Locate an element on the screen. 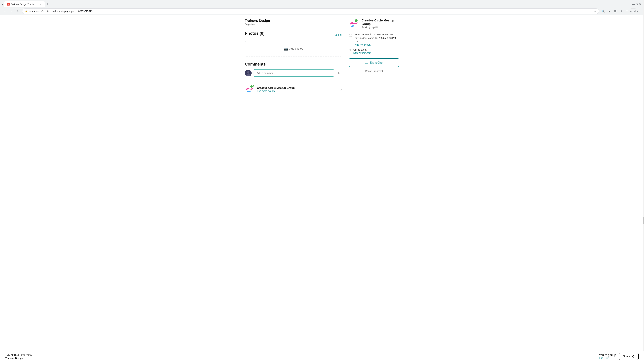 This screenshot has height=362, width=644. date-time-row: ◯ Tuesday, March 12, 2024 at 8:00 PM to … is located at coordinates (374, 39).